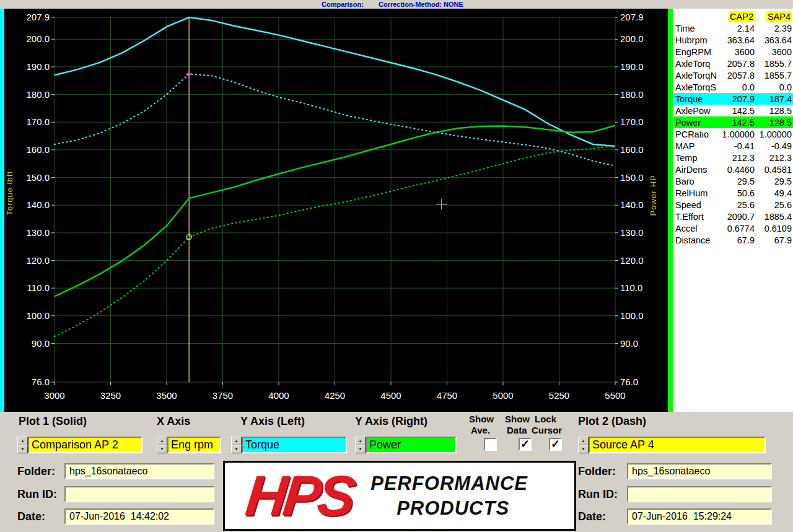 This screenshot has height=532, width=793. I want to click on date-label-left: Date:, so click(31, 517).